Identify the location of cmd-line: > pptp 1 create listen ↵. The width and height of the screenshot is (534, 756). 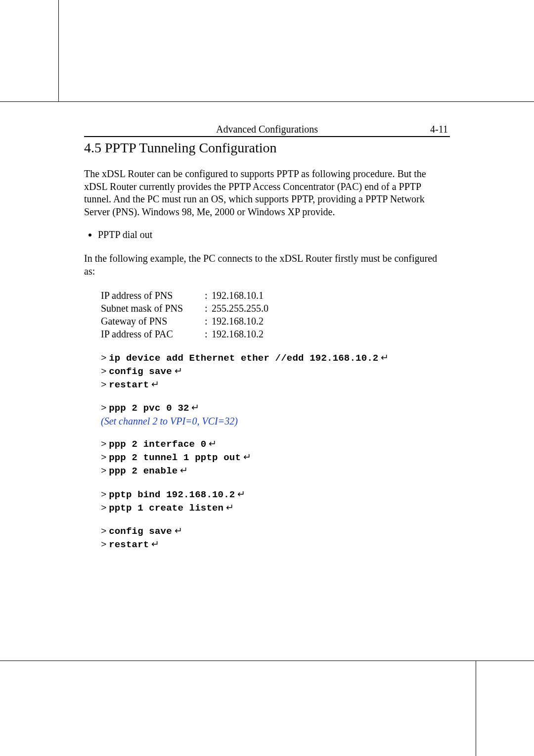
(275, 508).